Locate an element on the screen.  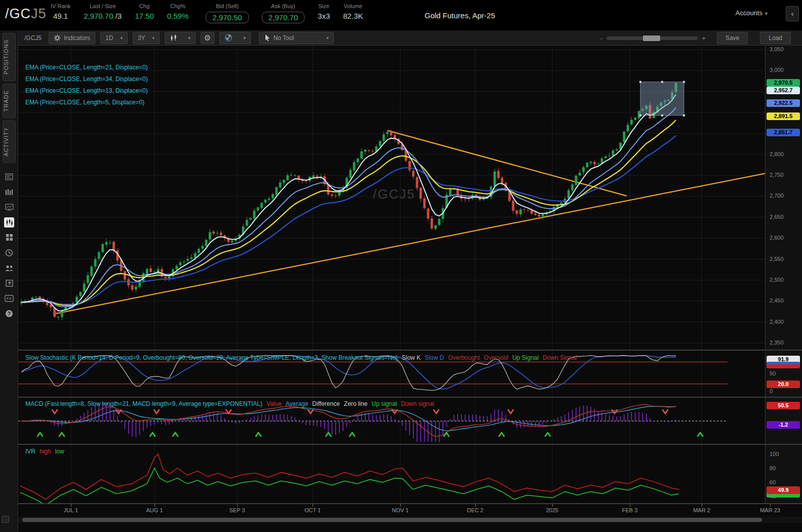
tab-activity: ACTIVITY is located at coordinates (9, 142).